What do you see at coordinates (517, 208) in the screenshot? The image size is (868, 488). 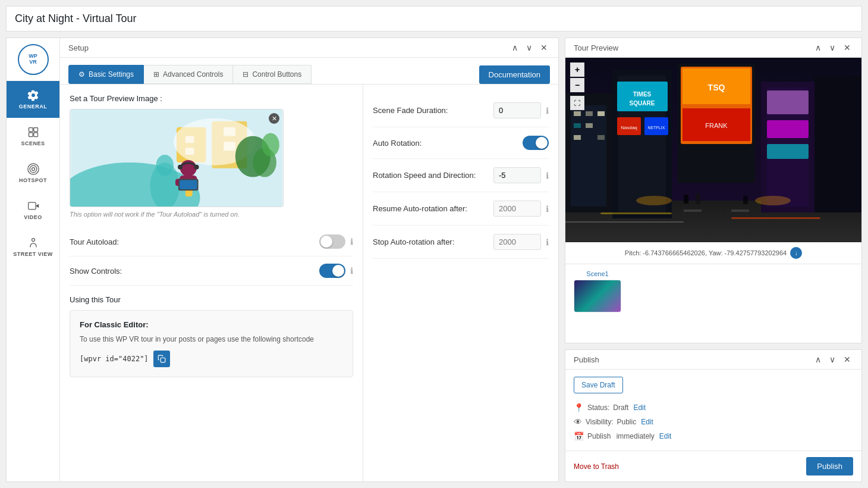 I see `resume-rotation-input` at bounding box center [517, 208].